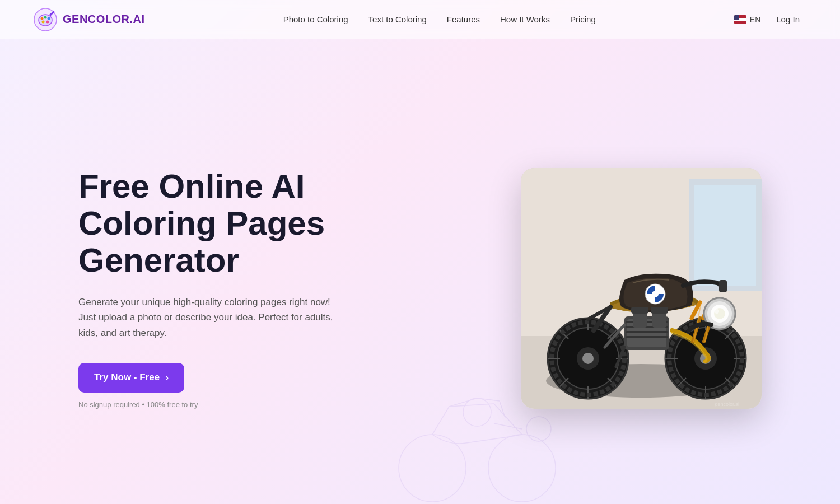 This screenshot has height=504, width=840. What do you see at coordinates (641, 288) in the screenshot?
I see `hero-image: gencolor.ai` at bounding box center [641, 288].